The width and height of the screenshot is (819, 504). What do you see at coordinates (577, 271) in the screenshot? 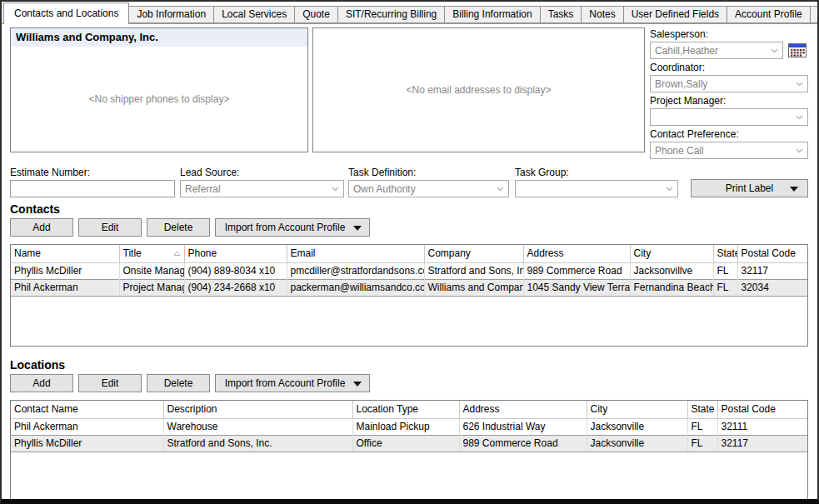
I see `contact-cell-address: 989 Commerce Road` at bounding box center [577, 271].